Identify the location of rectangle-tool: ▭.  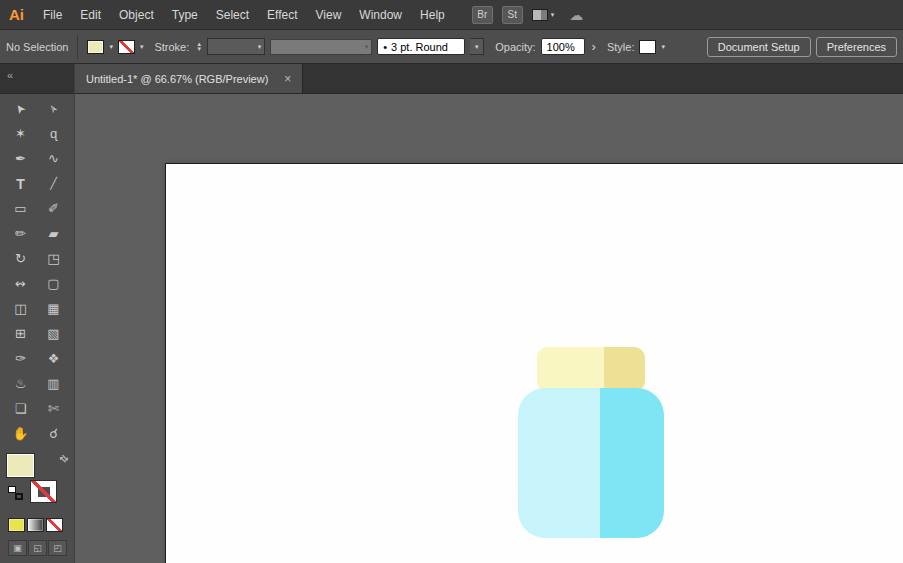
(20, 208).